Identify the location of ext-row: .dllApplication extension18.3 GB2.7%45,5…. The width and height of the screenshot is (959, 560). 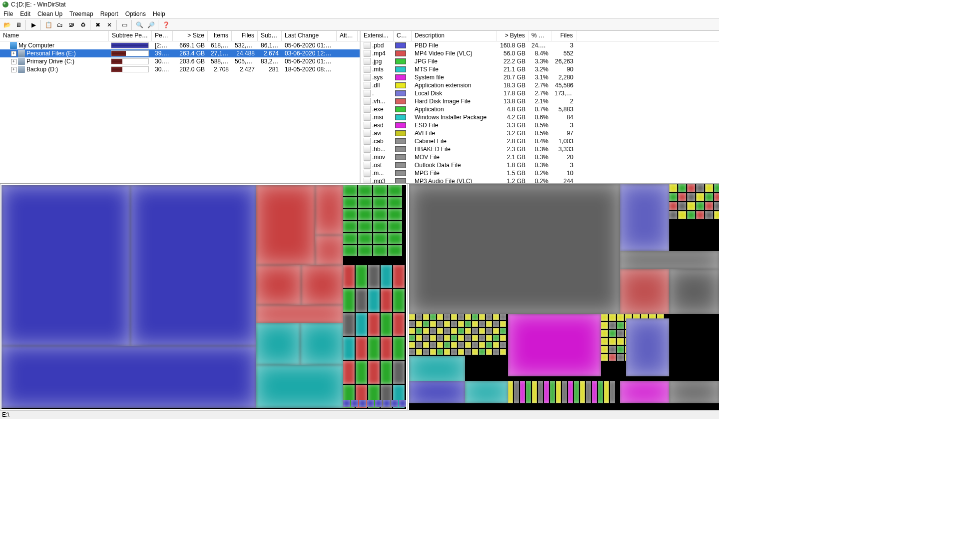
(540, 85).